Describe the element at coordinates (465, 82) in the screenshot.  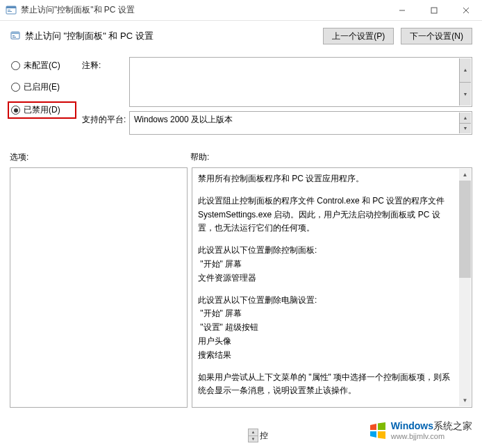
I see `comment-spinner: ▲ ▼` at that location.